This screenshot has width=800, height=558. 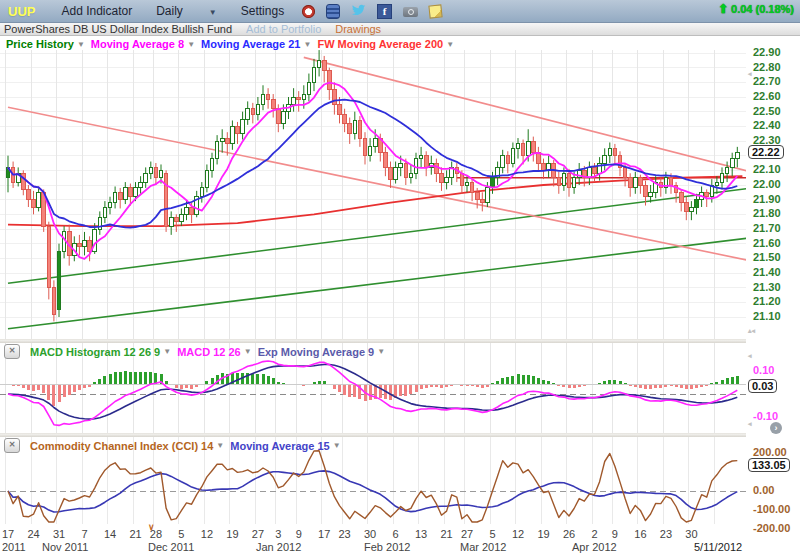 I want to click on macd-legend-item: MACD 12 26▼, so click(x=214, y=352).